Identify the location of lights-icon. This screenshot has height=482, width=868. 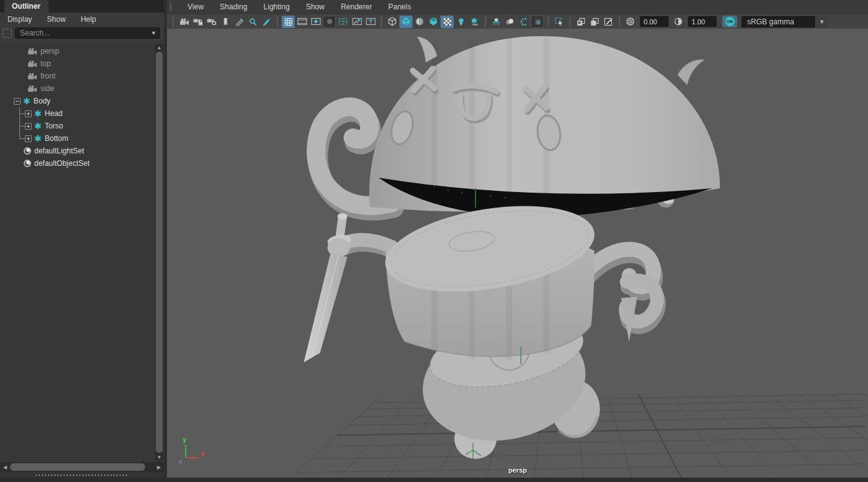
(461, 22).